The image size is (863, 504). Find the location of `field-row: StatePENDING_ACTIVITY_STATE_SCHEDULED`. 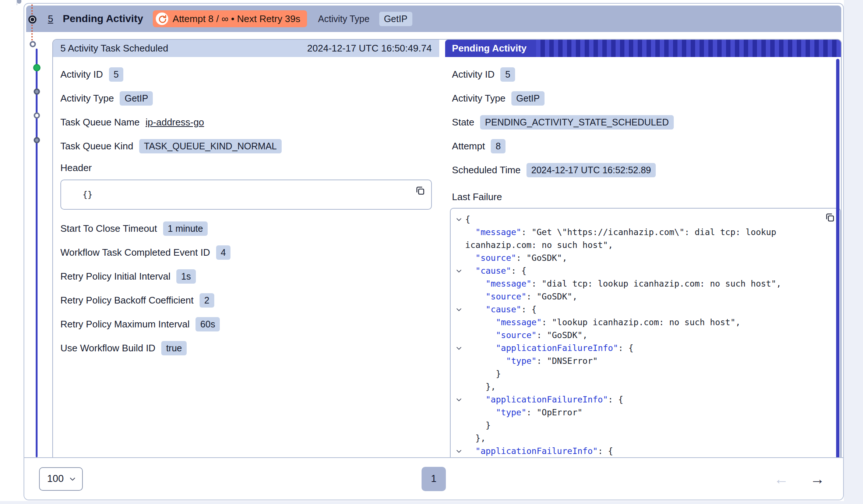

field-row: StatePENDING_ACTIVITY_STATE_SCHEDULED is located at coordinates (643, 122).